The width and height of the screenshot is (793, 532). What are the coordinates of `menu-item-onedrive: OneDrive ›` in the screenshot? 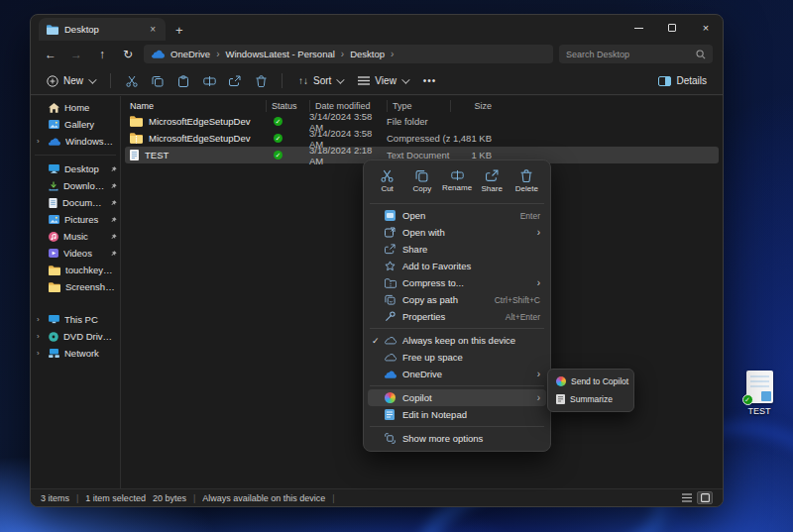 It's located at (457, 374).